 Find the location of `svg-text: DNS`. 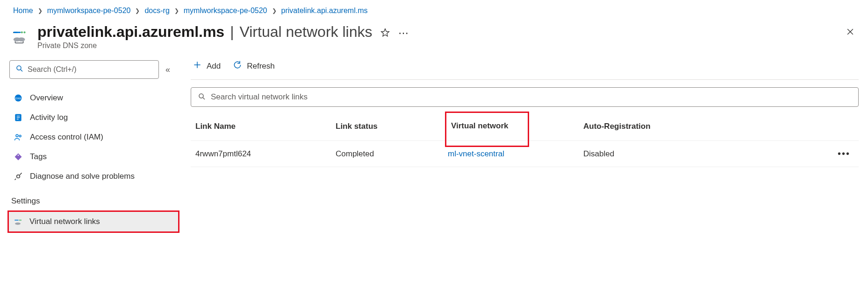

svg-text: DNS is located at coordinates (18, 98).